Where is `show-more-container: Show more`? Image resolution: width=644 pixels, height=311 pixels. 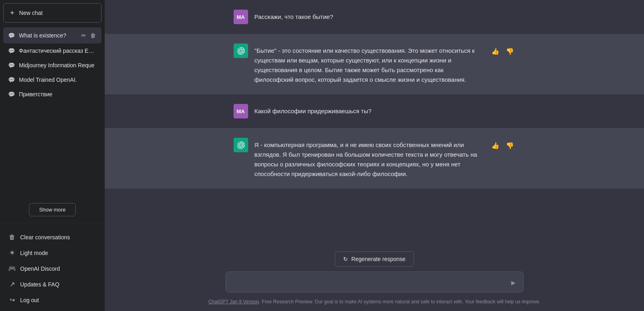 show-more-container: Show more is located at coordinates (52, 209).